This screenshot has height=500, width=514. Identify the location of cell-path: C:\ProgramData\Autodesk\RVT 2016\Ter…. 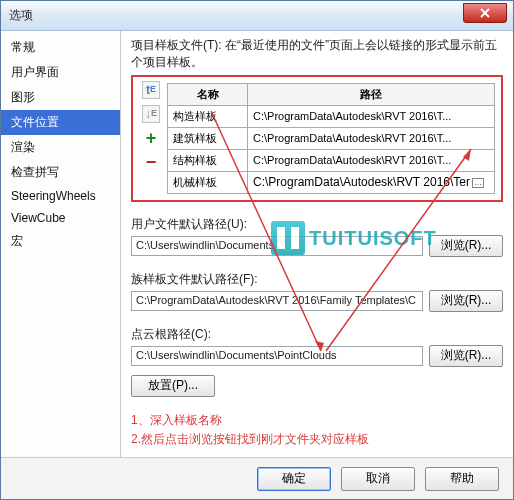
(372, 182).